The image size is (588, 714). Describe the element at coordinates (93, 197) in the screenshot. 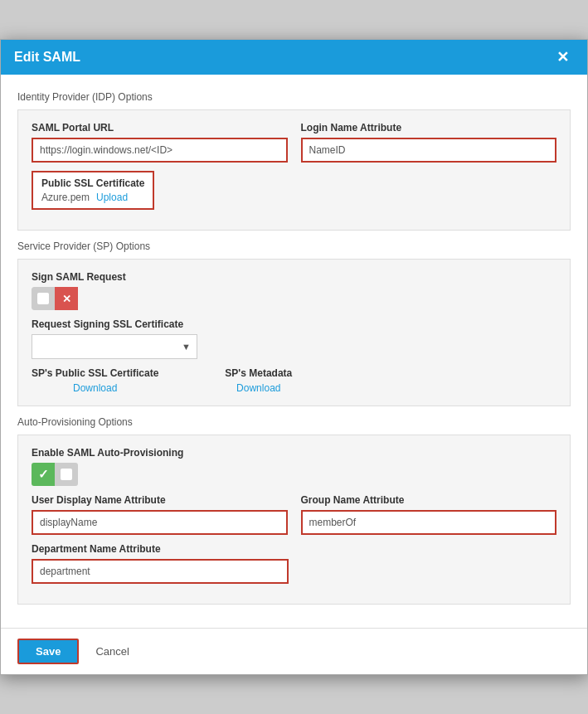

I see `ssl-cert-row: Azure.pem Upload` at that location.